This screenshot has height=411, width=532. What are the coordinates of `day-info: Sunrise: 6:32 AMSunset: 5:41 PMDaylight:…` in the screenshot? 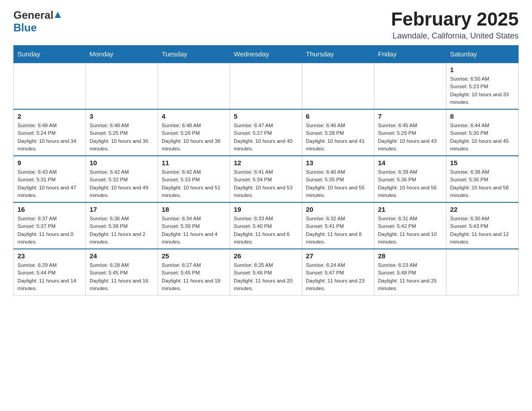 It's located at (338, 230).